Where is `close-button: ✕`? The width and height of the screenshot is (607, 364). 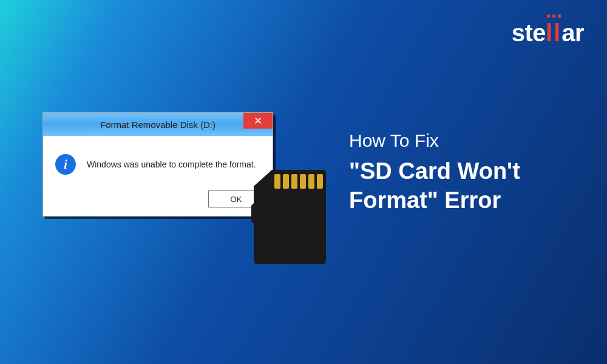
close-button: ✕ is located at coordinates (258, 121).